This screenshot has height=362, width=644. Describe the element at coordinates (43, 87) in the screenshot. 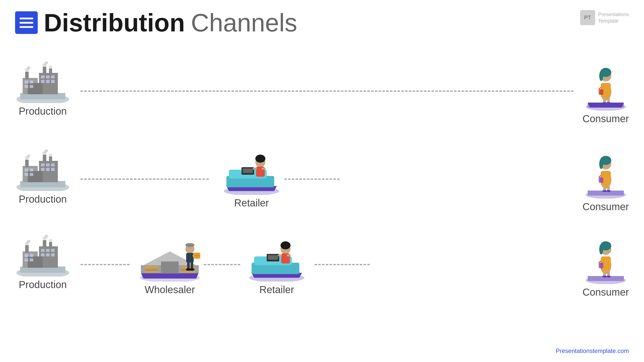

I see `node-production-1: Production` at that location.